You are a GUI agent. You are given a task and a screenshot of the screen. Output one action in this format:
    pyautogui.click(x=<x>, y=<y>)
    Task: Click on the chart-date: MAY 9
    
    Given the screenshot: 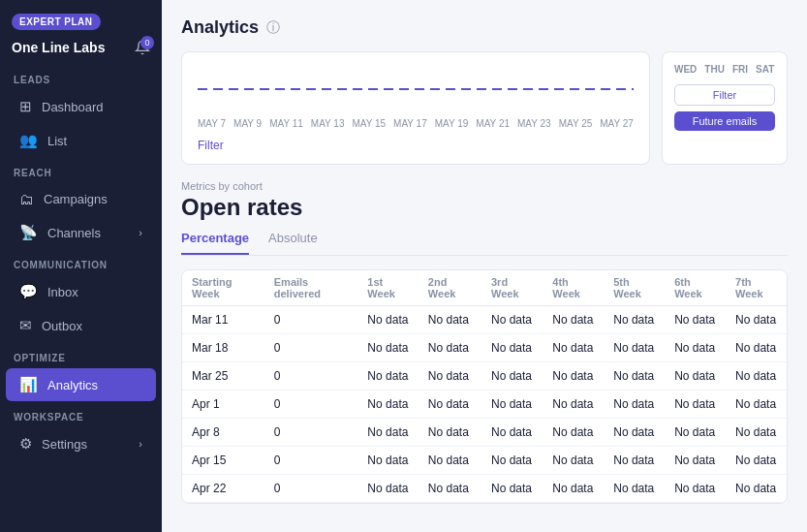 What is the action you would take?
    pyautogui.click(x=248, y=124)
    